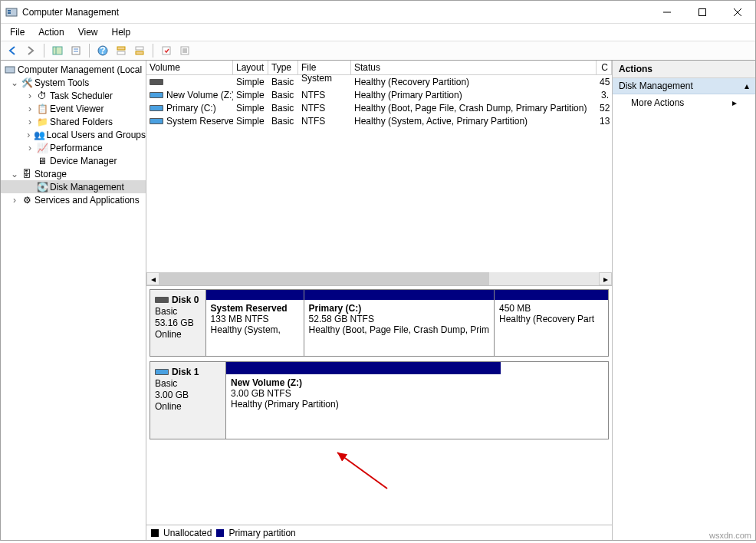 This screenshot has height=543, width=756. Describe the element at coordinates (378, 32) in the screenshot. I see `menubar: File Action View Help` at that location.